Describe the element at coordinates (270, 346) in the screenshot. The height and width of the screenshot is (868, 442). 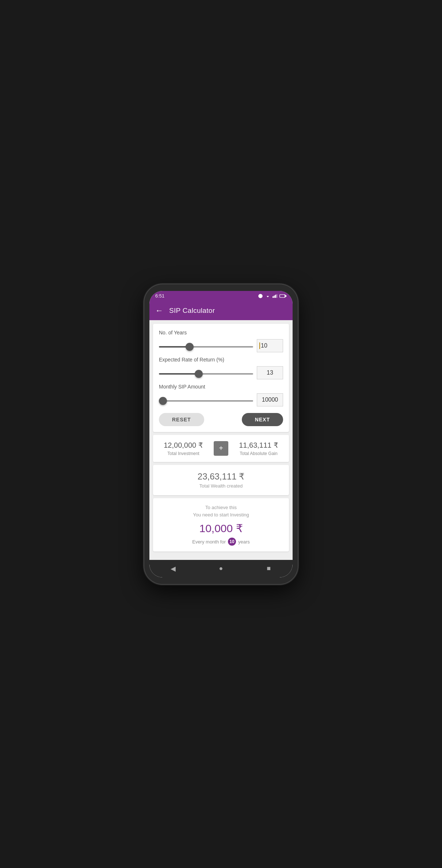
I see `years-value-box: 10` at that location.